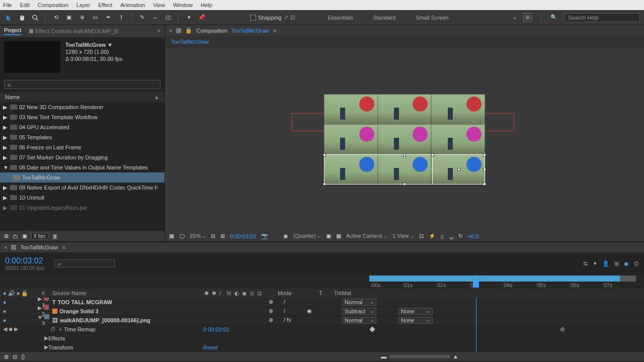 The image size is (644, 362). What do you see at coordinates (222, 236) in the screenshot?
I see `grid-icon: ⊞` at bounding box center [222, 236].